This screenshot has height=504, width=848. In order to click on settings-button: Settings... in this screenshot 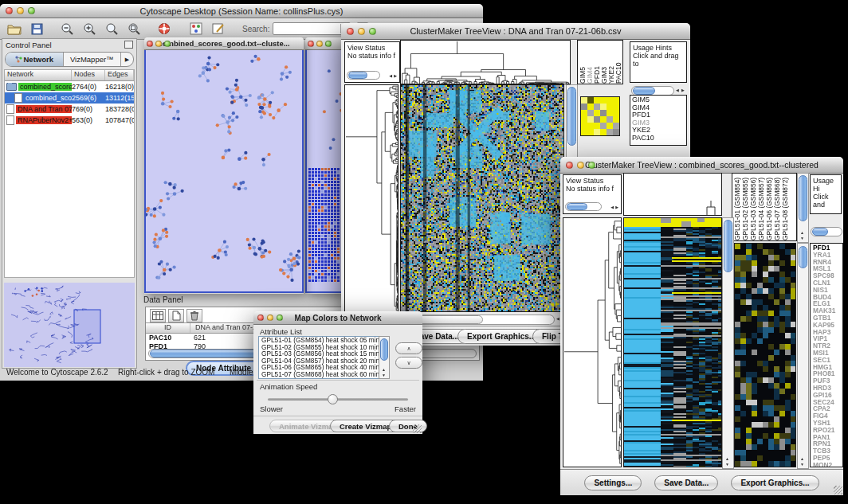, I will do `click(613, 483)`.